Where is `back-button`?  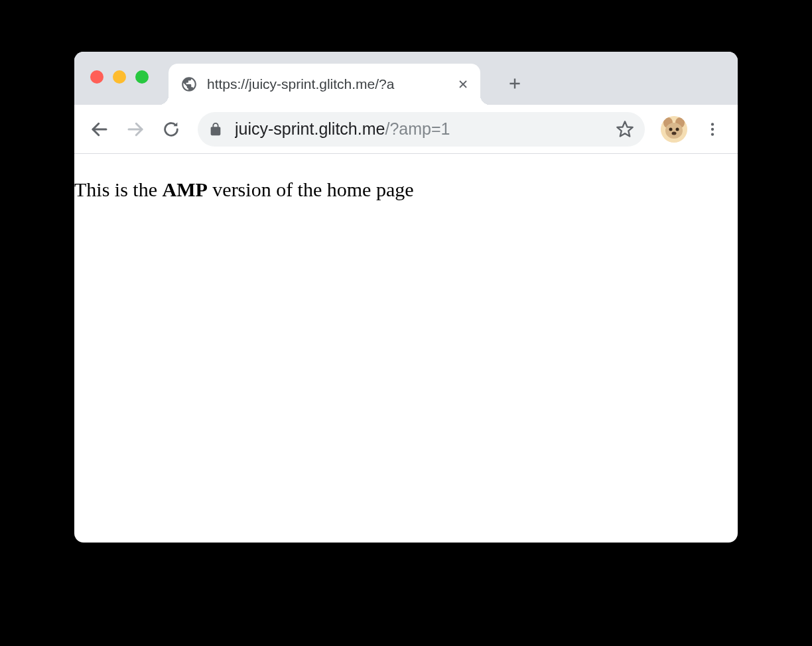
back-button is located at coordinates (100, 129).